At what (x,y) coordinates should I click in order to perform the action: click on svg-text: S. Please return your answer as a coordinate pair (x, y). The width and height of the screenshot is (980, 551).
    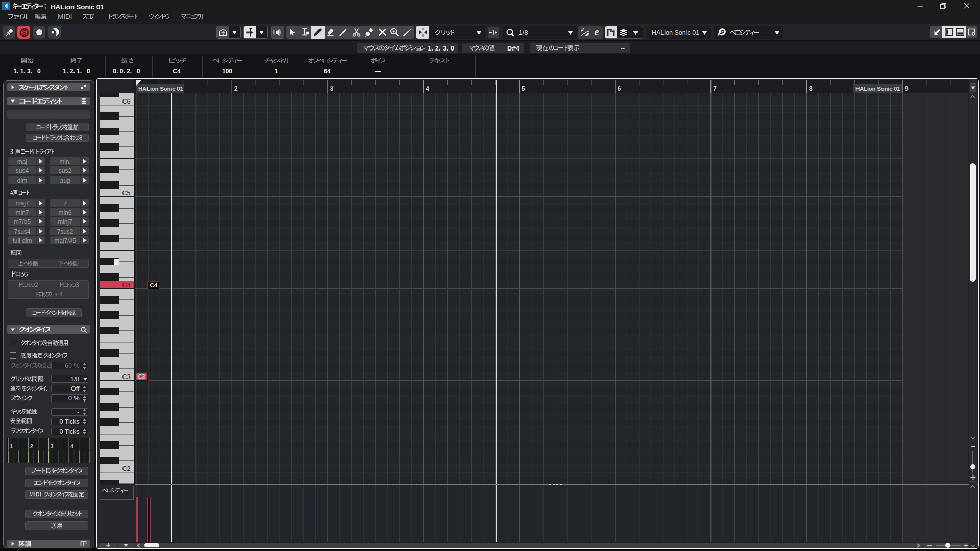
    Looking at the image, I should click on (24, 33).